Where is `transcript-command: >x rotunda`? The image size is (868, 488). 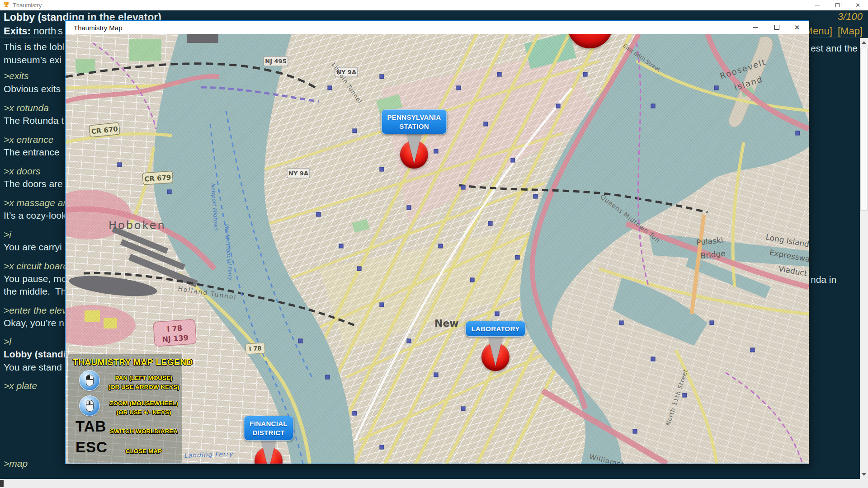
transcript-command: >x rotunda is located at coordinates (26, 108).